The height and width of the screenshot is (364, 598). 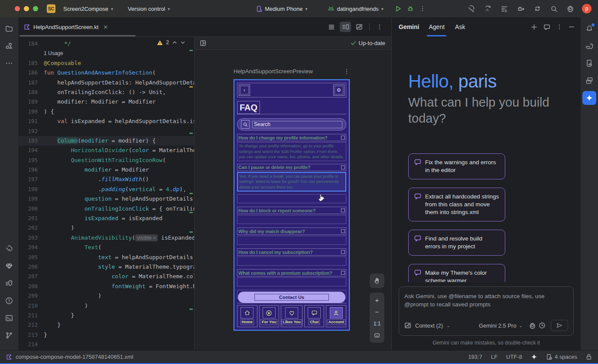 I want to click on problems-icon, so click(x=9, y=301).